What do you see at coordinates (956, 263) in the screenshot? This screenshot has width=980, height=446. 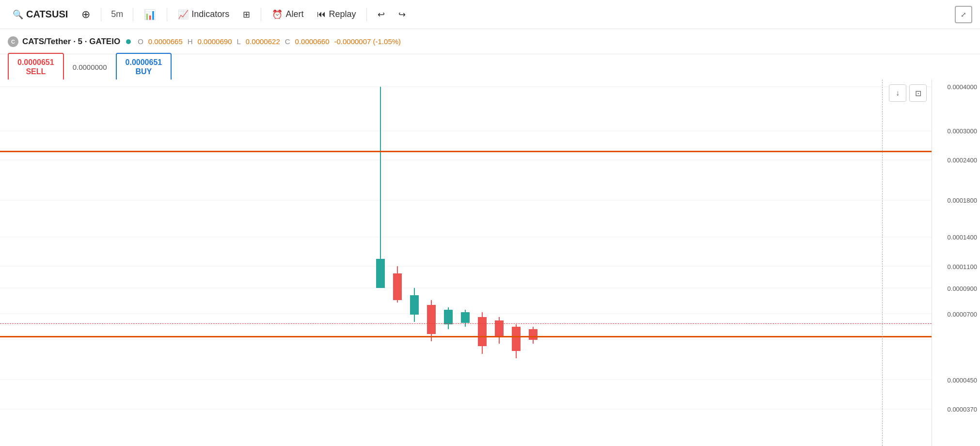 I see `price-axis: 0.0004000 0.0003000 0.0002400 0.0001800 …` at bounding box center [956, 263].